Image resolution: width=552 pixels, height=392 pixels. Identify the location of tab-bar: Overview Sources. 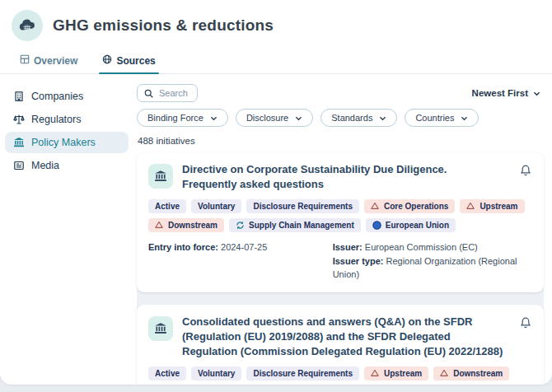
(276, 59).